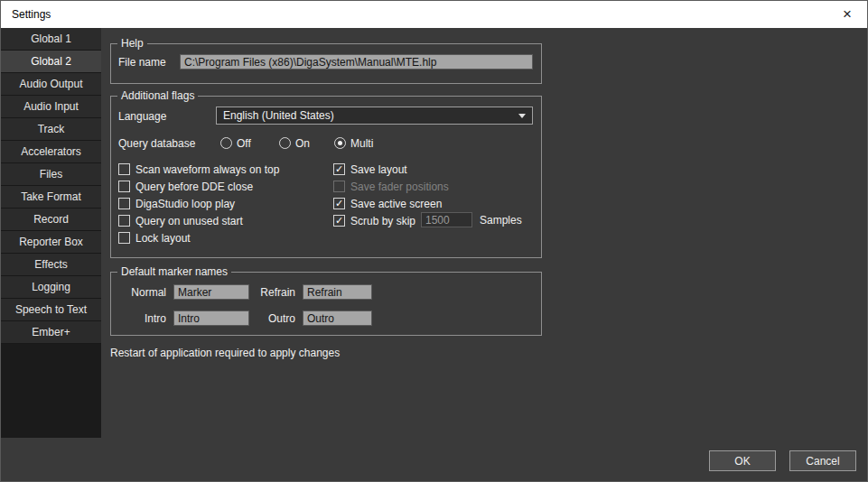 The height and width of the screenshot is (482, 868). What do you see at coordinates (177, 204) in the screenshot?
I see `checkbox-digastudio-loop-play: DigaStudio loop play` at bounding box center [177, 204].